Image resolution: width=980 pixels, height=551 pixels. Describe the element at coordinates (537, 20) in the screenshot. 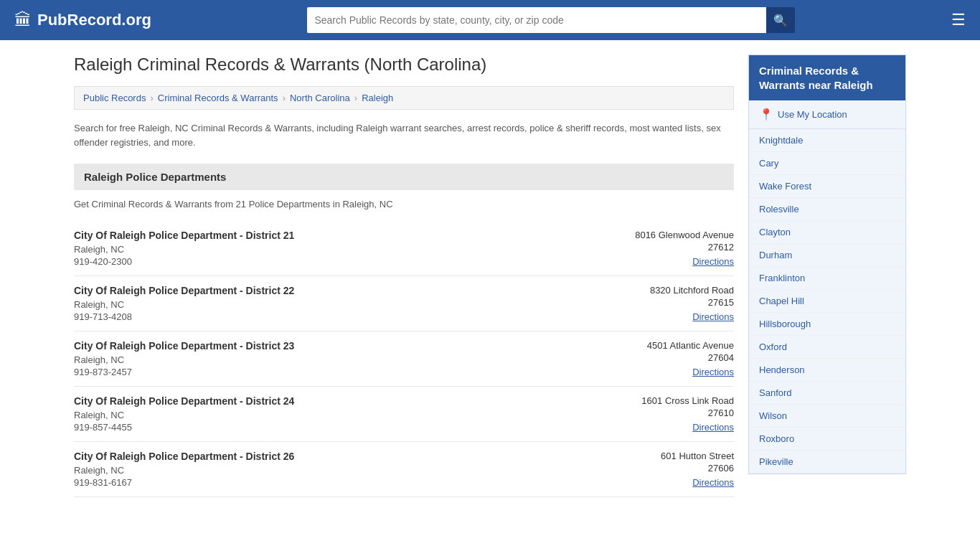

I see `search-input` at that location.